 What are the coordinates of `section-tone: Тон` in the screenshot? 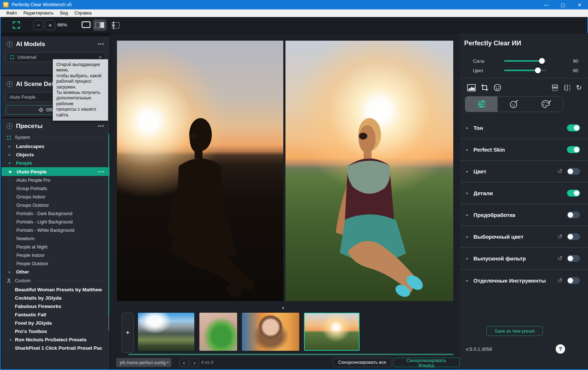 It's located at (524, 128).